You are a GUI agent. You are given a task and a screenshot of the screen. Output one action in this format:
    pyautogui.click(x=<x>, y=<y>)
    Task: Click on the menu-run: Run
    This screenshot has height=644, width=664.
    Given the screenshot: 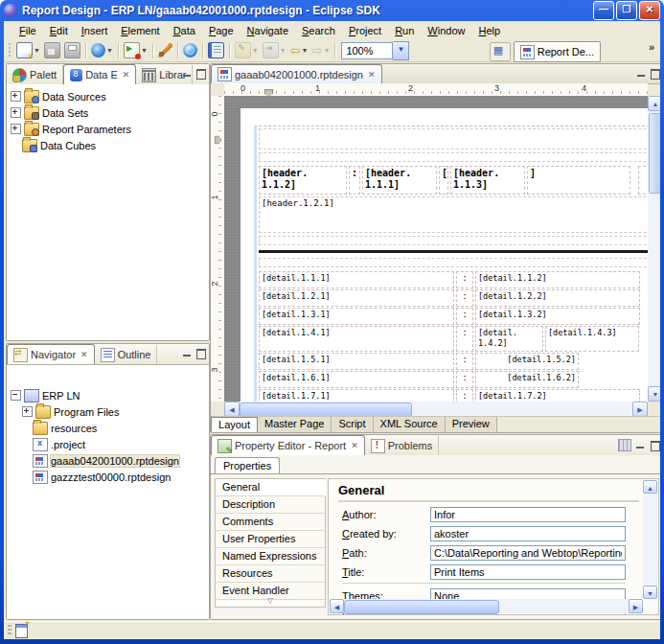 What is the action you would take?
    pyautogui.click(x=404, y=31)
    